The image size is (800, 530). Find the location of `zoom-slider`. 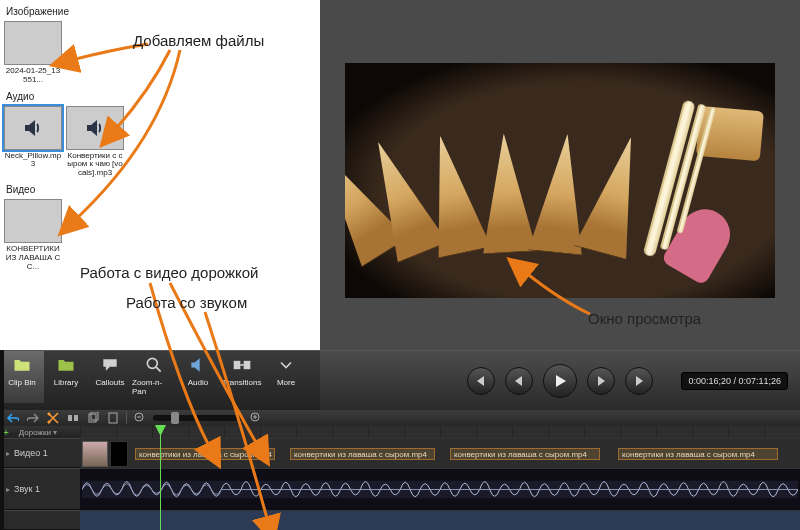

zoom-slider is located at coordinates (198, 418).